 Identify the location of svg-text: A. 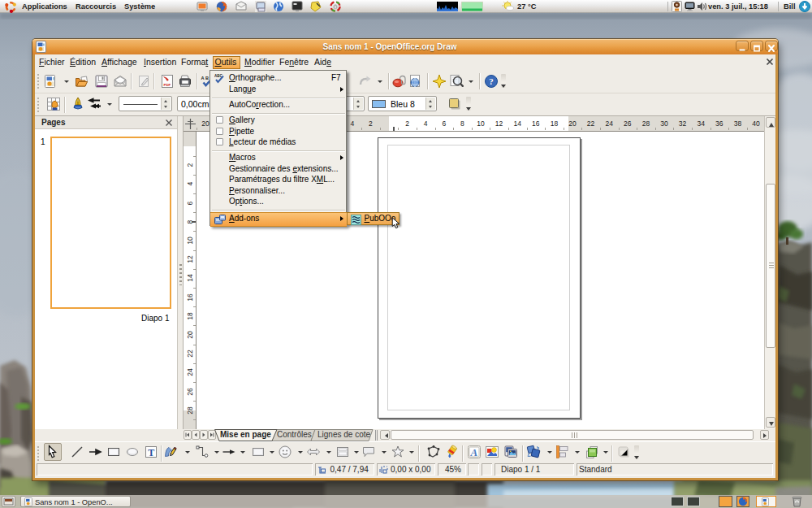
(474, 452).